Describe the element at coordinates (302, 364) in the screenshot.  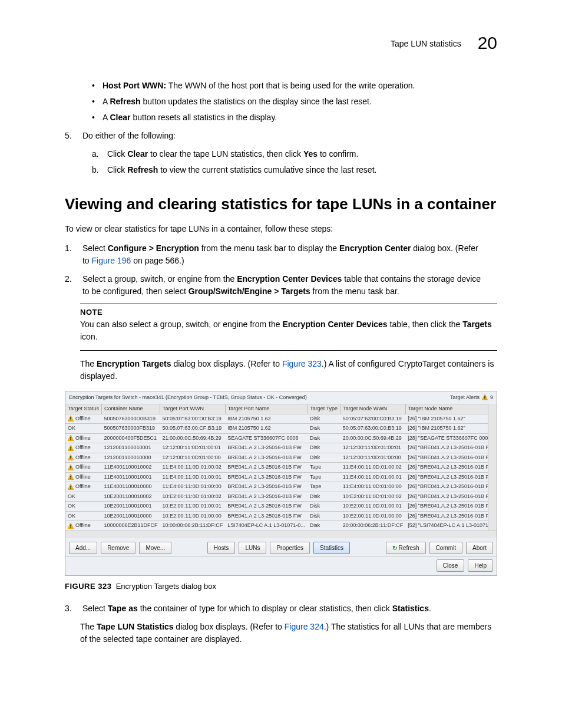
I see `figure-link: Figure 323` at that location.